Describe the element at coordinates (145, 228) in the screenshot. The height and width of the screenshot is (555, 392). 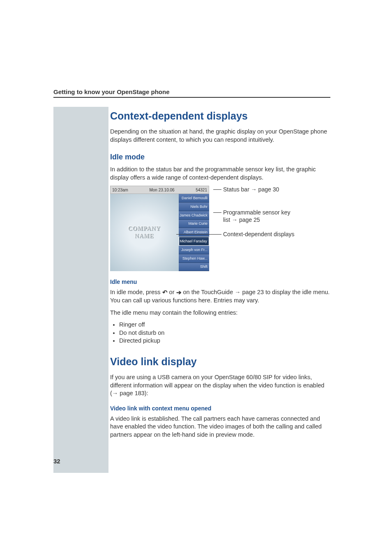
I see `company-line1: Company` at that location.